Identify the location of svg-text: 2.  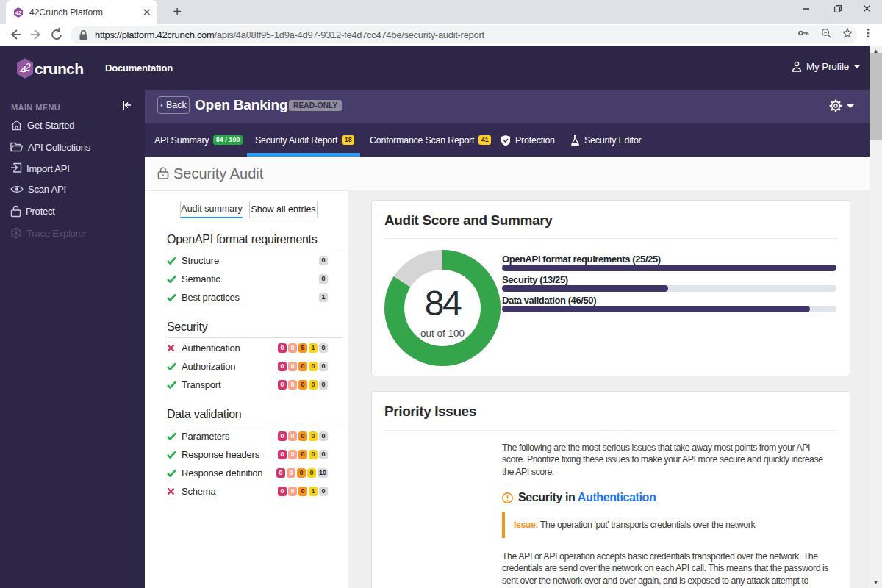
(28, 67).